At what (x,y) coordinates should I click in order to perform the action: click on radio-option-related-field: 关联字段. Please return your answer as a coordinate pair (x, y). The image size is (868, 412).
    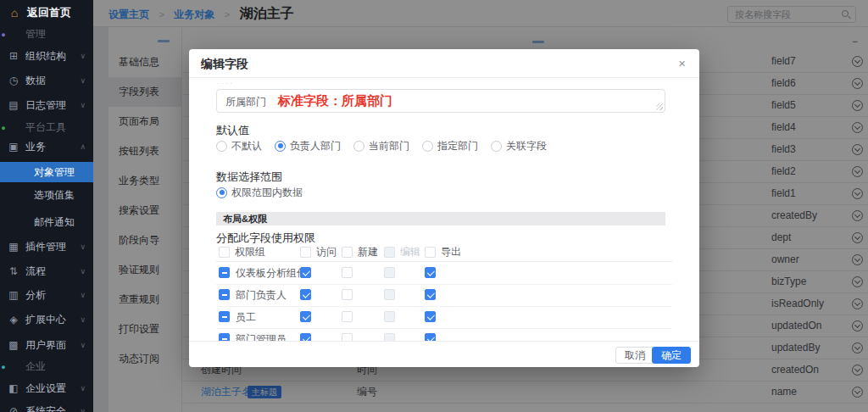
    Looking at the image, I should click on (519, 146).